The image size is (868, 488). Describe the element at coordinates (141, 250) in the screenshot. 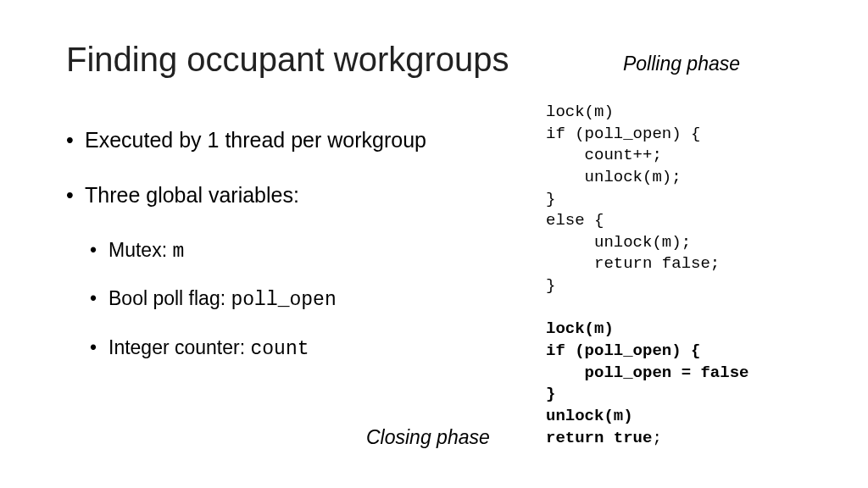

I see `sub-bullet-text: Mutex:` at that location.